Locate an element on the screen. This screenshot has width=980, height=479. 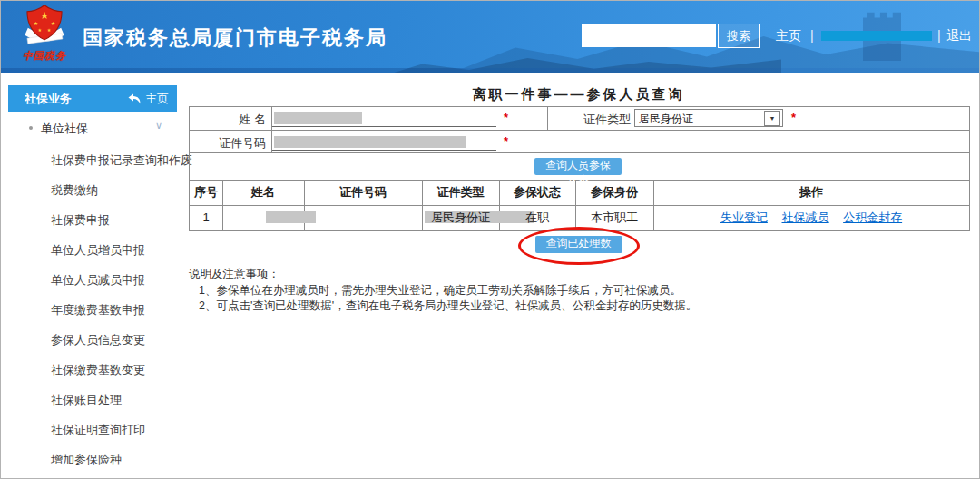
unemployment-registration-link: 失业登记 is located at coordinates (744, 218).